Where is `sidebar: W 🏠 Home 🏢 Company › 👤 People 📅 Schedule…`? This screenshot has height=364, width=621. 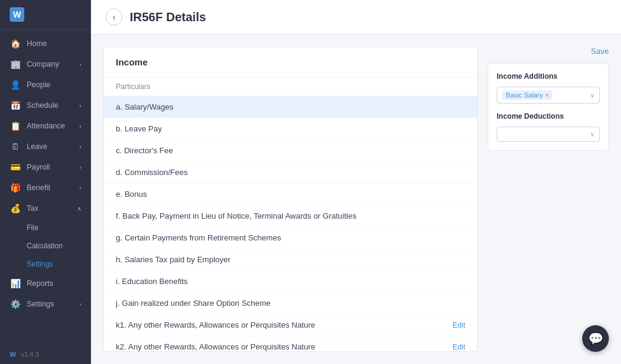 sidebar: W 🏠 Home 🏢 Company › 👤 People 📅 Schedule… is located at coordinates (45, 182).